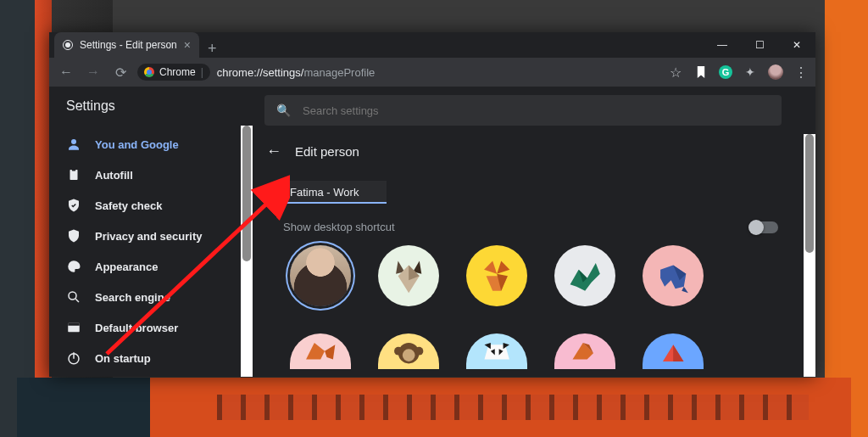 Image resolution: width=868 pixels, height=437 pixels. Describe the element at coordinates (497, 351) in the screenshot. I see `avatar-option-origami-panda` at that location.